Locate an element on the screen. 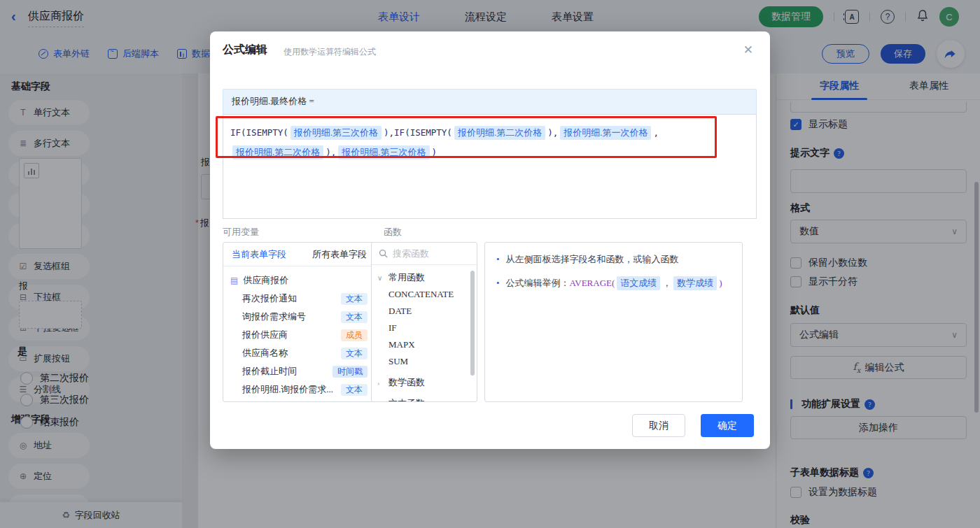 The image size is (980, 528). group-label: 常用函数 is located at coordinates (407, 278).